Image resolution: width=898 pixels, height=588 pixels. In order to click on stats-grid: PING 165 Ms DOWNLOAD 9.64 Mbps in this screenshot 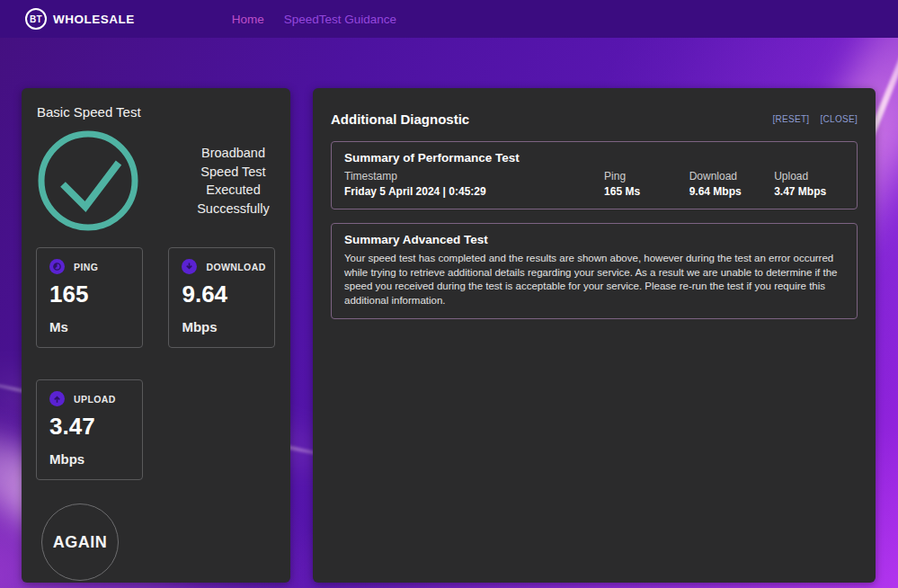, I will do `click(156, 363)`.